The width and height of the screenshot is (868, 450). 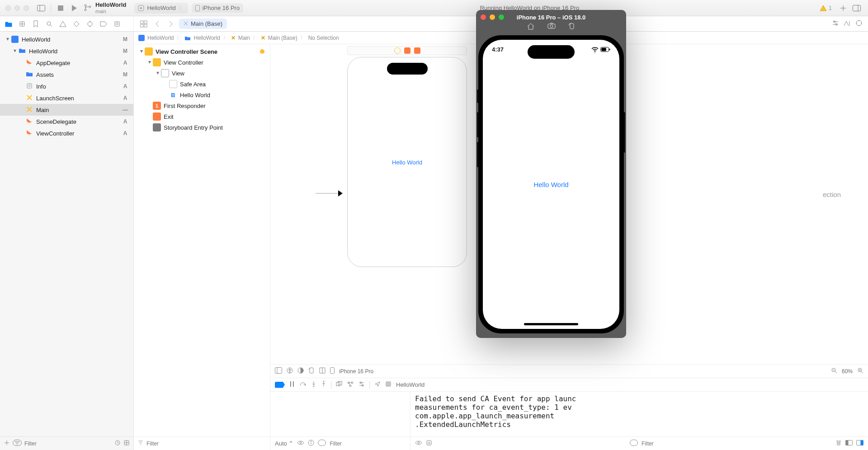 What do you see at coordinates (144, 24) in the screenshot?
I see `related-items-icon` at bounding box center [144, 24].